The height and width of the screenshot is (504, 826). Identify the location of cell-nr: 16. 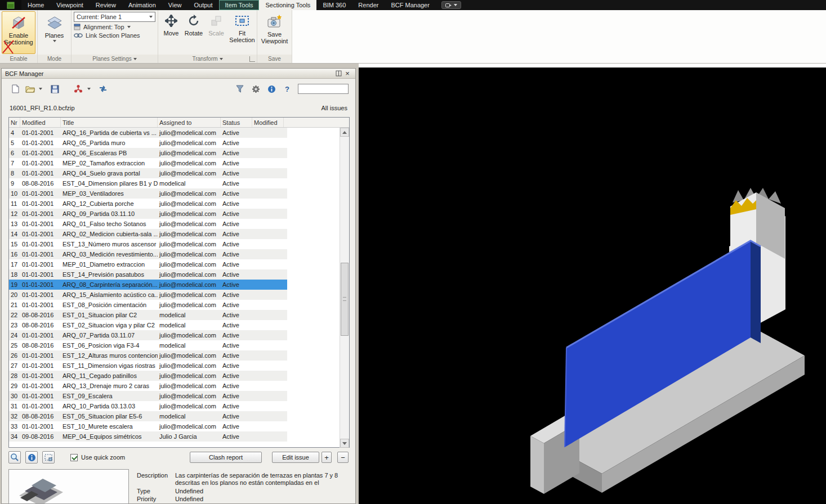
(15, 254).